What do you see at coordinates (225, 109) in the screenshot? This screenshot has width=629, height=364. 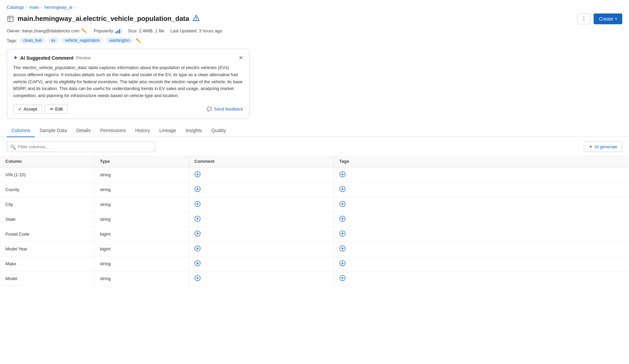 I see `send-feedback-button: 💬 Send feedback` at bounding box center [225, 109].